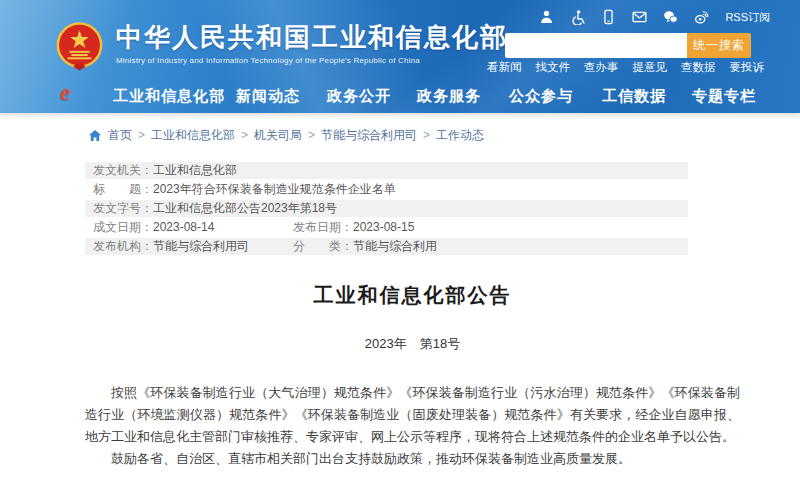  Describe the element at coordinates (596, 46) in the screenshot. I see `search-input` at that location.